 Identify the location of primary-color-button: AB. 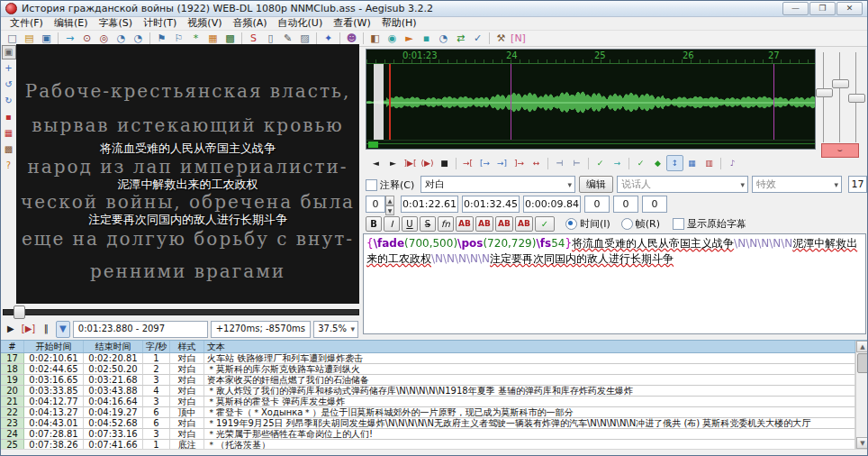
(465, 223).